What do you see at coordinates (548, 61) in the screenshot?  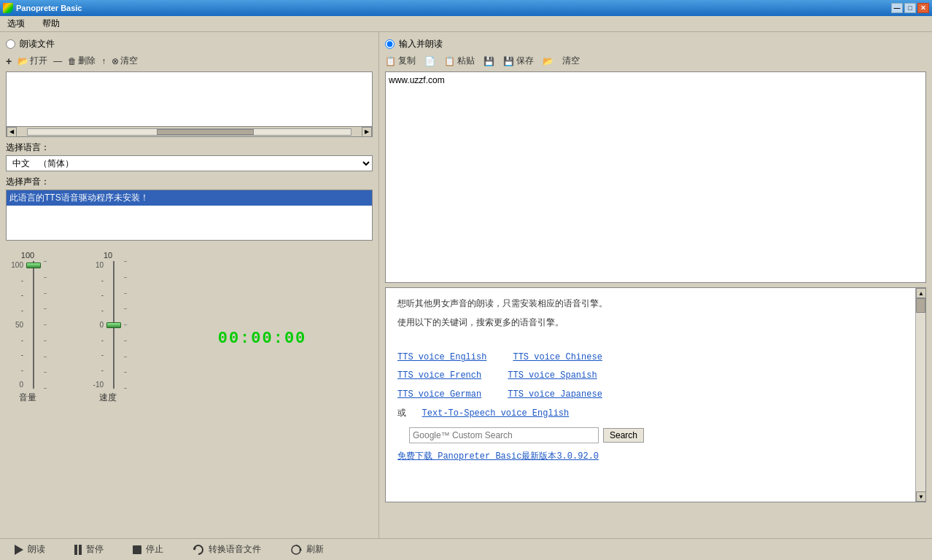 I see `clear-icon-btn: 📂` at bounding box center [548, 61].